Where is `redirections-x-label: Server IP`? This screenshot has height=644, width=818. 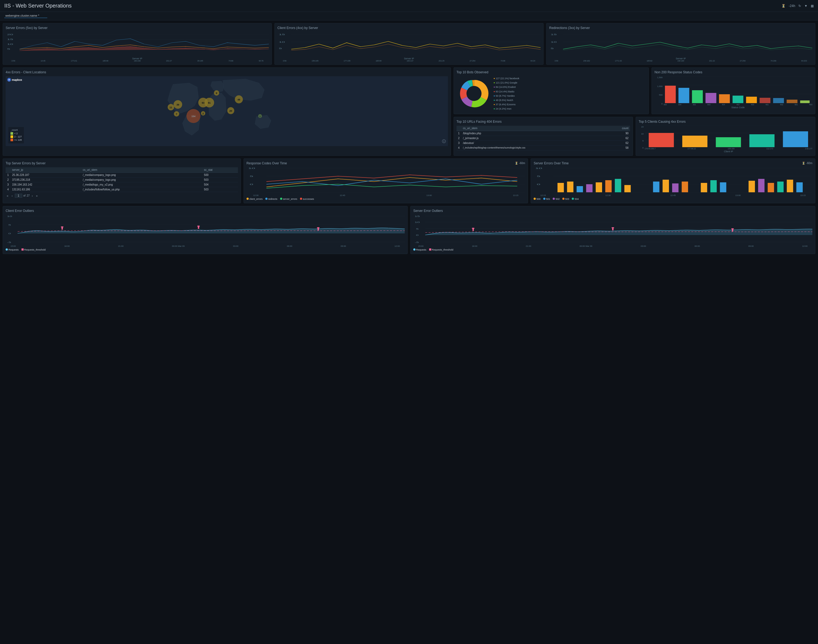
redirections-x-label: Server IP is located at coordinates (681, 59).